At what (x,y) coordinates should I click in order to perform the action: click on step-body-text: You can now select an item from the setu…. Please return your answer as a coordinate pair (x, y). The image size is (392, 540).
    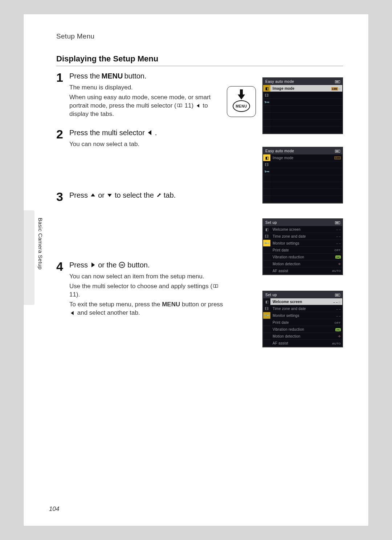
    Looking at the image, I should click on (147, 295).